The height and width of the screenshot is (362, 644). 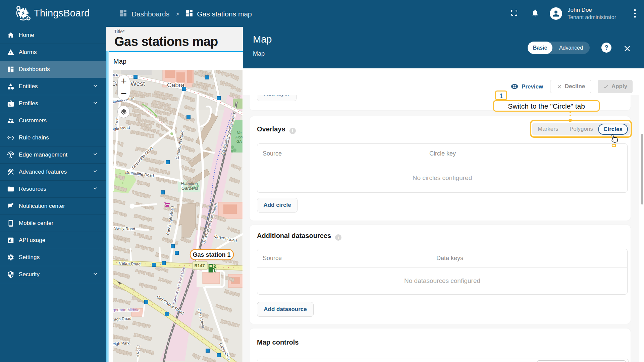 What do you see at coordinates (189, 184) in the screenshot?
I see `svg-text: Hamilton` at bounding box center [189, 184].